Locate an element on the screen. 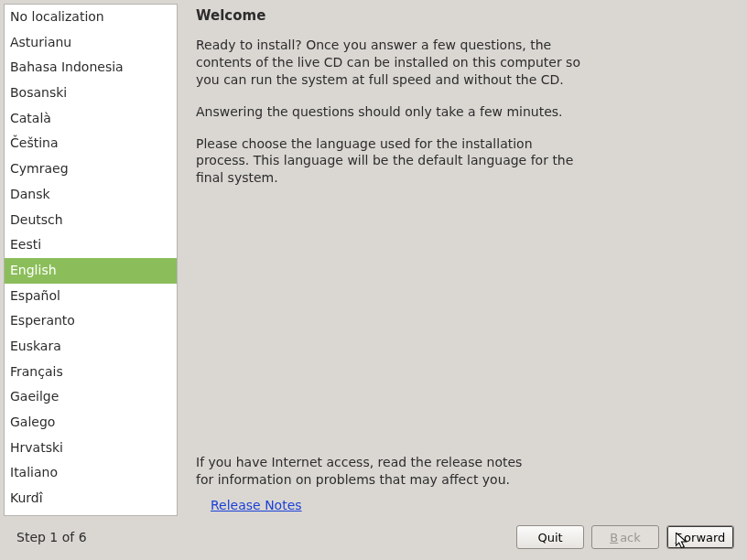 The height and width of the screenshot is (560, 747). language-item: Français is located at coordinates (91, 372).